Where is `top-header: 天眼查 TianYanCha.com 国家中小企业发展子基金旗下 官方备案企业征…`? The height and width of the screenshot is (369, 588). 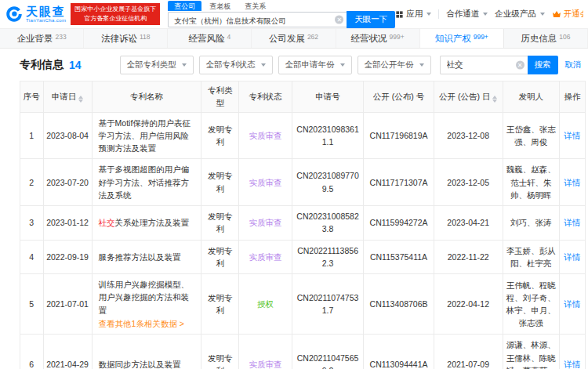 top-header: 天眼查 TianYanCha.com 国家中小企业发展子基金旗下 官方备案企业征… is located at coordinates (294, 14).